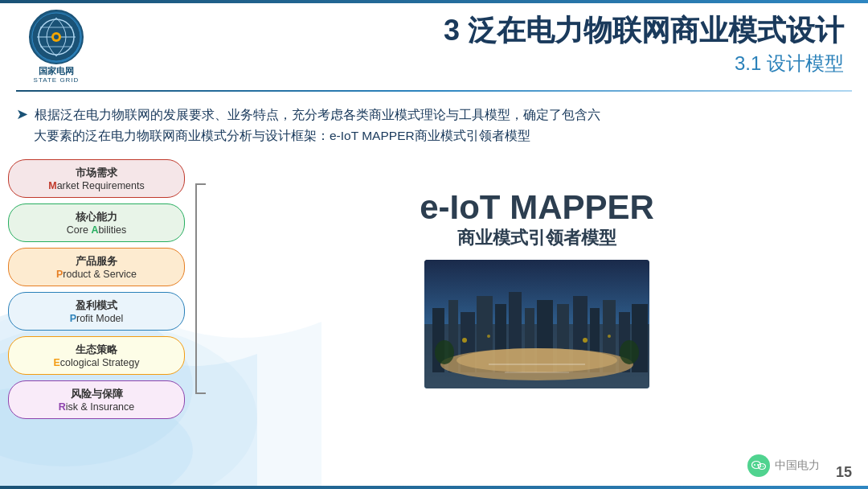 The image size is (868, 489). Describe the element at coordinates (56, 47) in the screenshot. I see `logo-area: 国家电网 STATE GRID` at that location.